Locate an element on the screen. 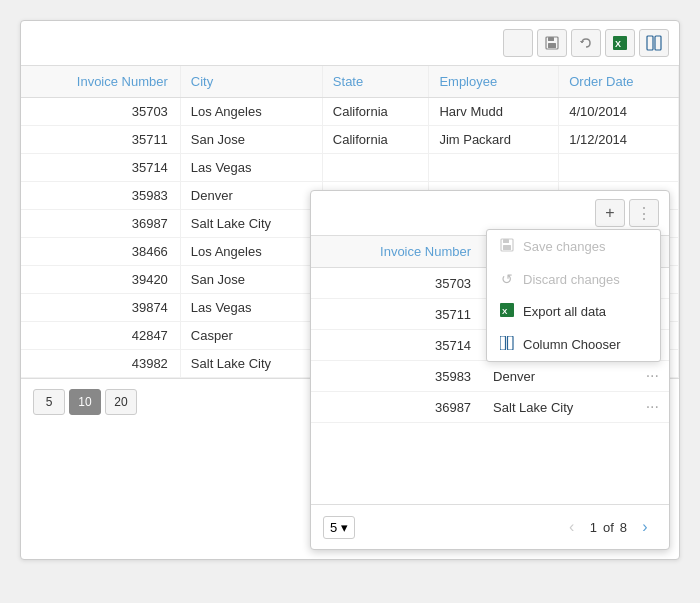 This screenshot has height=603, width=700. overlay-cell-invoice: 35983 is located at coordinates (397, 376).